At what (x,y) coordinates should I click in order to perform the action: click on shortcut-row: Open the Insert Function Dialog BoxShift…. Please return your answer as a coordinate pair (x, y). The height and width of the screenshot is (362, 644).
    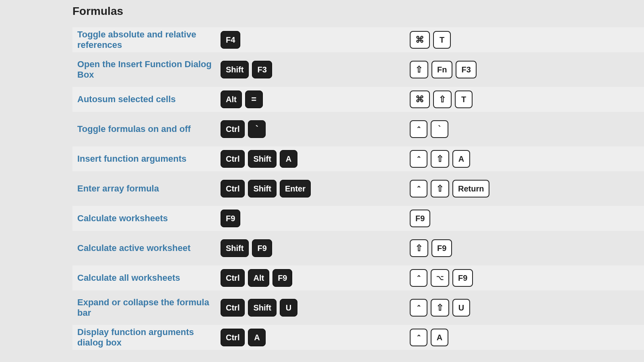
    Looking at the image, I should click on (358, 70).